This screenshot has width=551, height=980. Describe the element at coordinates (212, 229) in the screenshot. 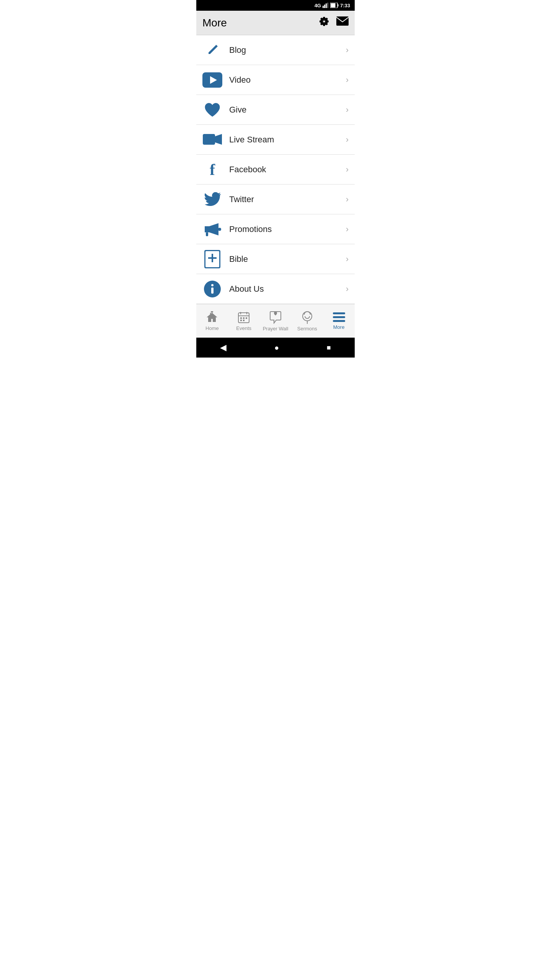

I see `megaphone-icon` at that location.